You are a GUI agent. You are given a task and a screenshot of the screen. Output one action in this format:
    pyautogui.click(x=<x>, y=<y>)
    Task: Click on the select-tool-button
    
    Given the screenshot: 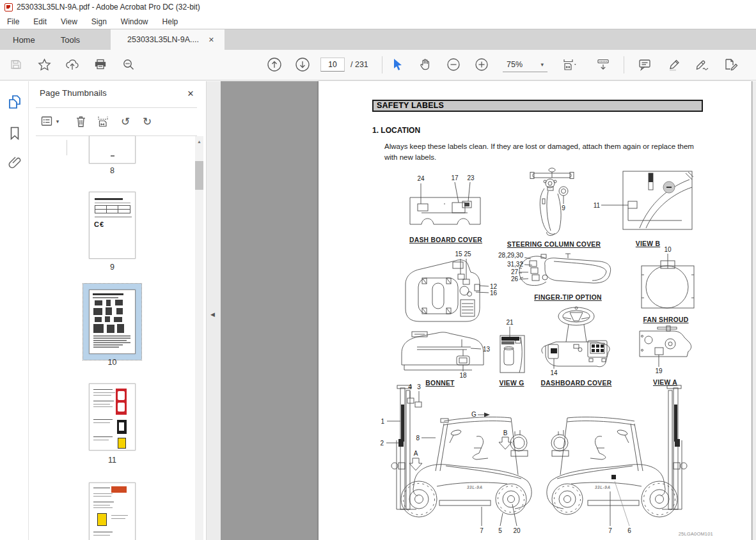 What is the action you would take?
    pyautogui.click(x=398, y=65)
    